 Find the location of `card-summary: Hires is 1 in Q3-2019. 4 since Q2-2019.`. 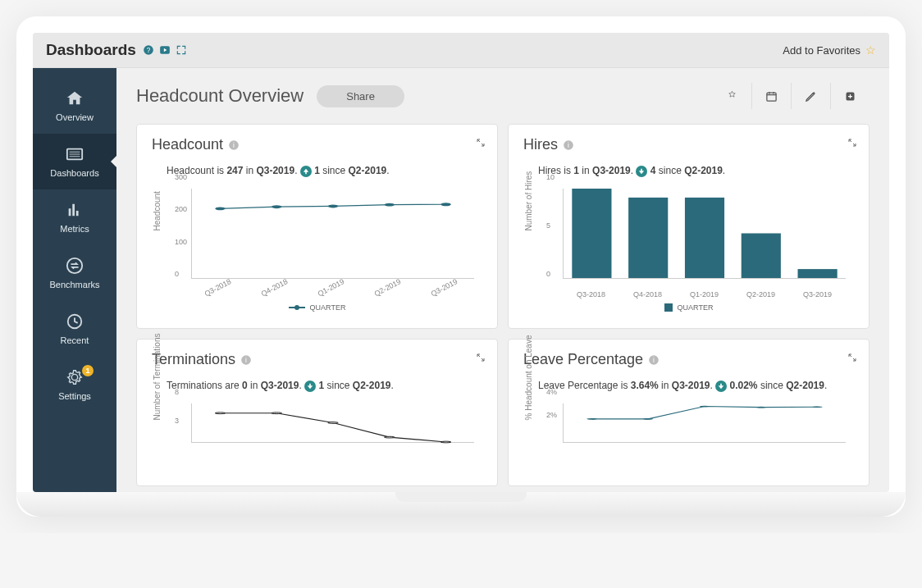

card-summary: Hires is 1 in Q3-2019. 4 since Q2-2019. is located at coordinates (696, 171).